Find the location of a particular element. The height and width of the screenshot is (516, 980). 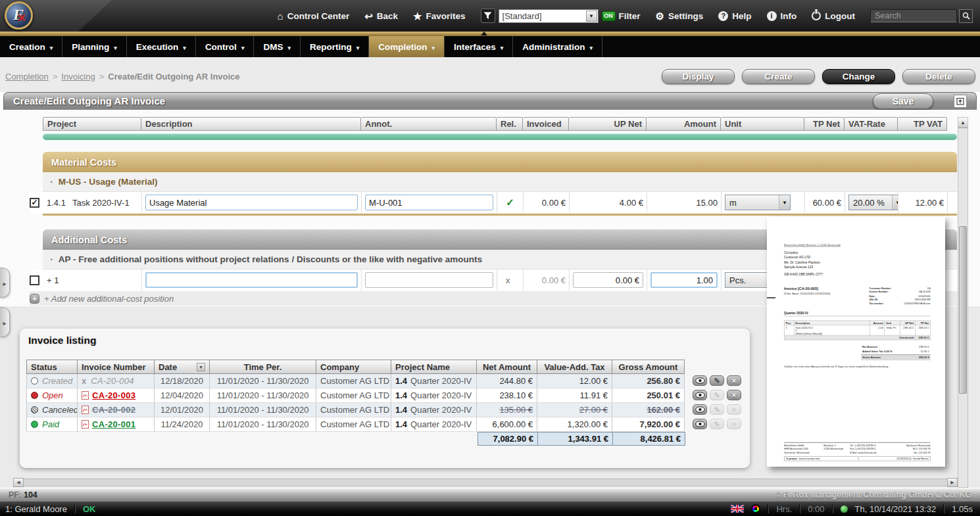

amount-input is located at coordinates (684, 280).